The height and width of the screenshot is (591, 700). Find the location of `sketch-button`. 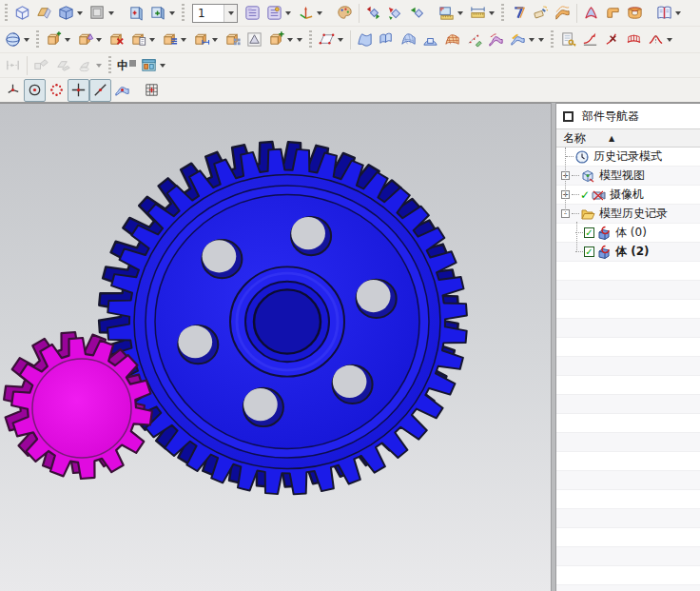

sketch-button is located at coordinates (331, 40).